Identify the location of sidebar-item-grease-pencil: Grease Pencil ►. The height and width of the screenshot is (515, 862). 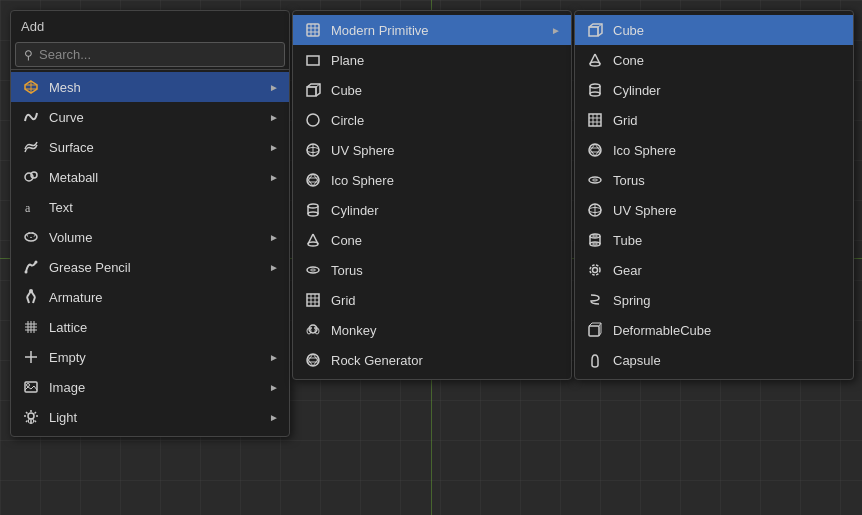
(150, 267).